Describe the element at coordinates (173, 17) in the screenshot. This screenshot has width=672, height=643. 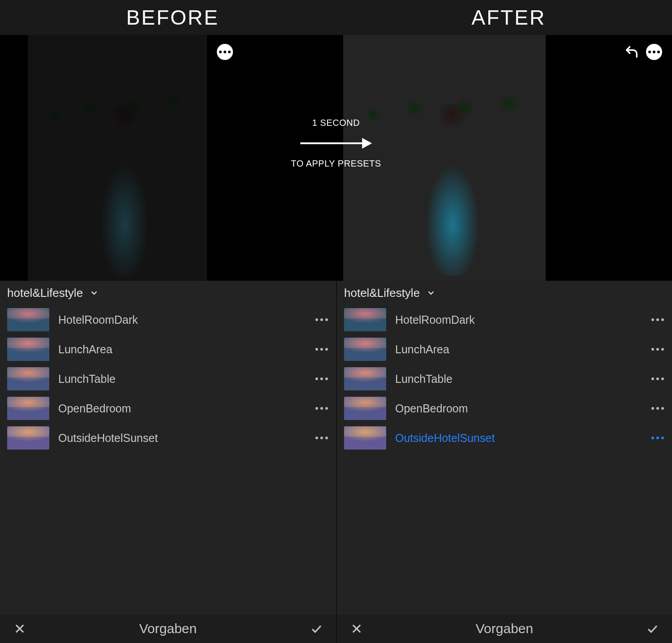
I see `before-title: BEFORE` at that location.